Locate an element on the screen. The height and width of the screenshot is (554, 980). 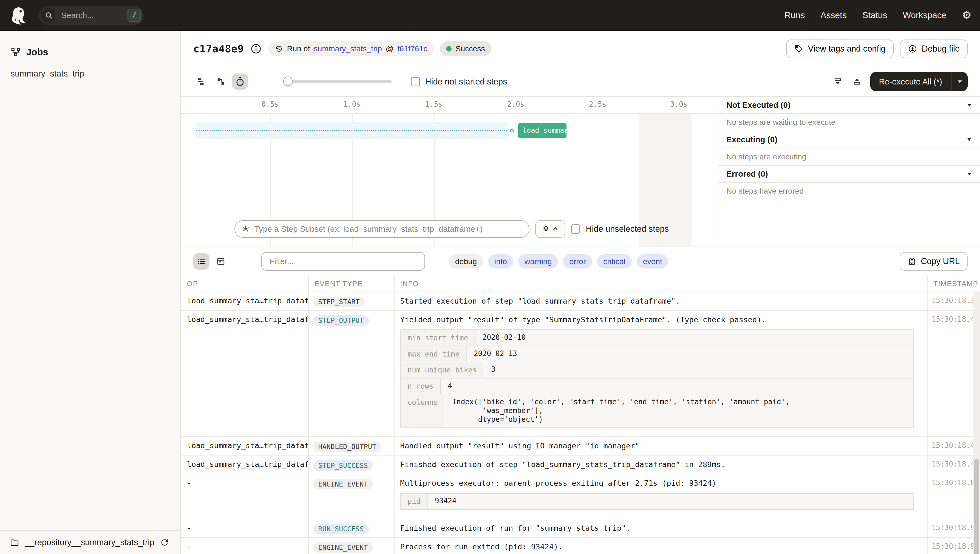
gantt-flat-view-icon is located at coordinates (202, 81).